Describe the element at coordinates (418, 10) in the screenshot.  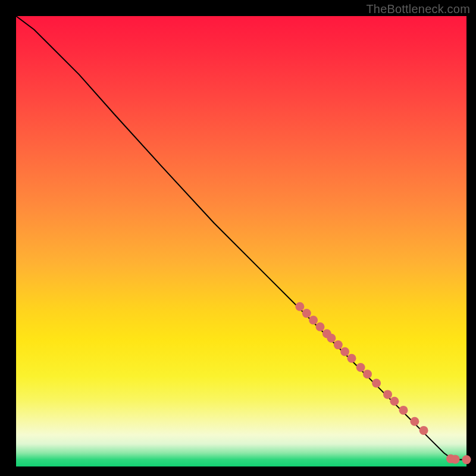
I see `attribution-label: TheBottleneck.com` at that location.